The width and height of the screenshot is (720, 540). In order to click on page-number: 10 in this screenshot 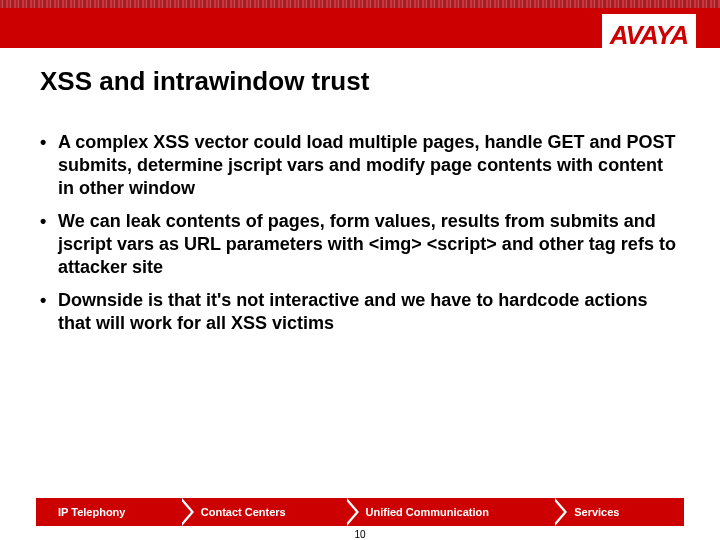, I will do `click(360, 534)`.